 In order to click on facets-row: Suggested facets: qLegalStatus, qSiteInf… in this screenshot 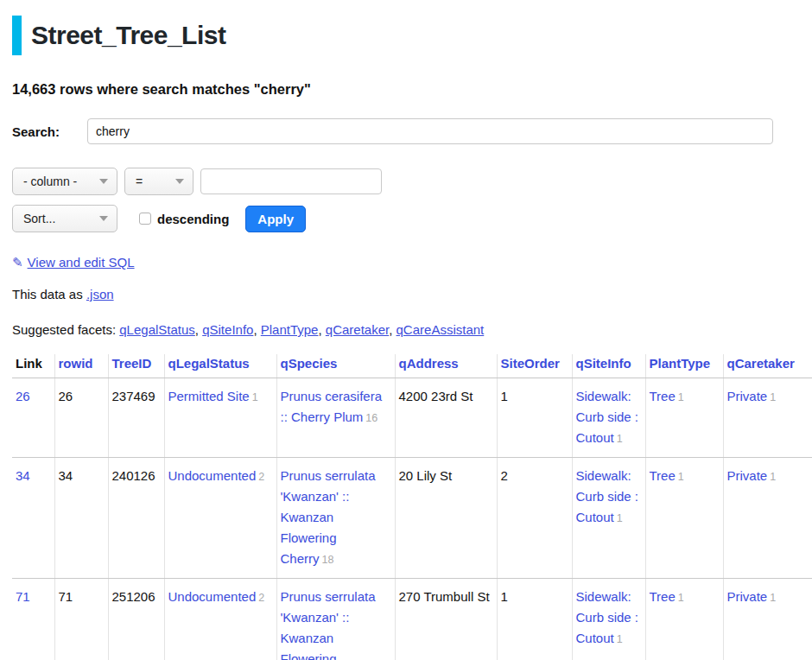, I will do `click(406, 330)`.